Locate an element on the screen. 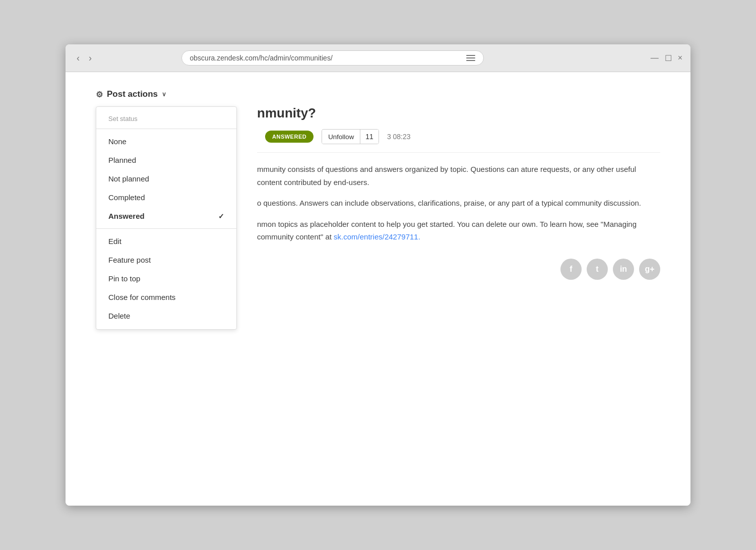  address-bar: obscura.zendesk.com/hc/admin/communities… is located at coordinates (333, 58).